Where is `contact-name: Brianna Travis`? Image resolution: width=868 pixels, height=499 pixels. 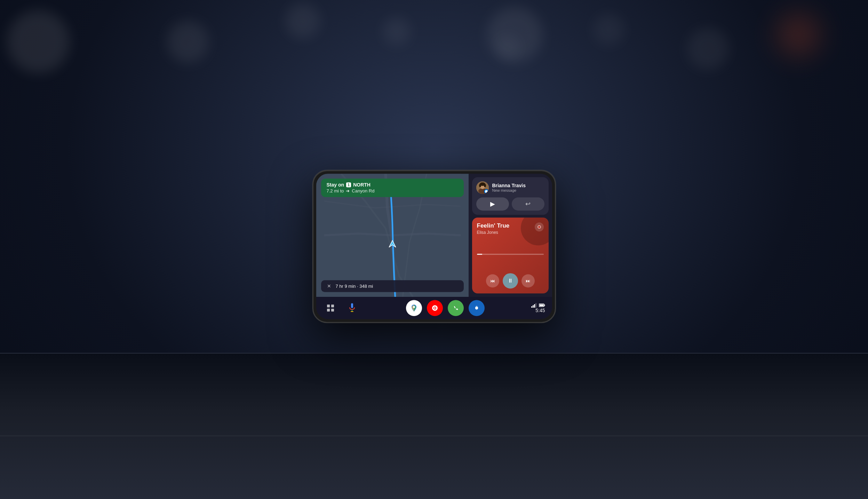
contact-name: Brianna Travis is located at coordinates (518, 185).